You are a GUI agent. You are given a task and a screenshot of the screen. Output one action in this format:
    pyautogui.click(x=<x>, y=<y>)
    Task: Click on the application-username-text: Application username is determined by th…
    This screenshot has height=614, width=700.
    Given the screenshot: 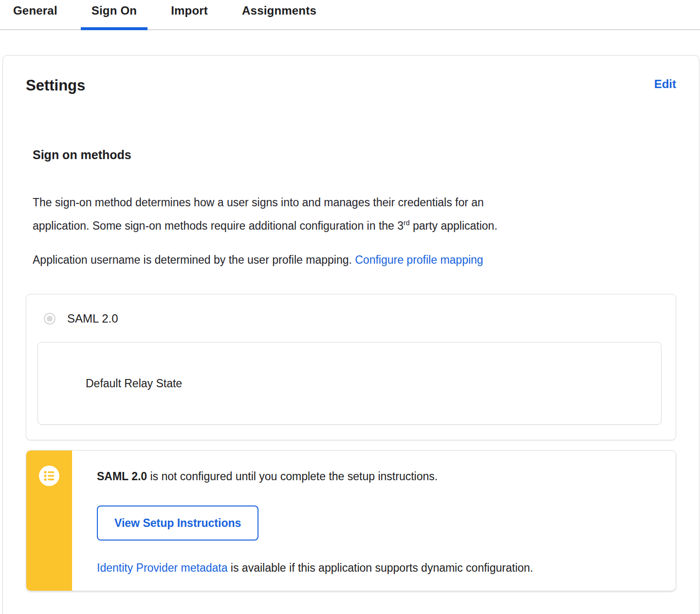 What is the action you would take?
    pyautogui.click(x=354, y=260)
    